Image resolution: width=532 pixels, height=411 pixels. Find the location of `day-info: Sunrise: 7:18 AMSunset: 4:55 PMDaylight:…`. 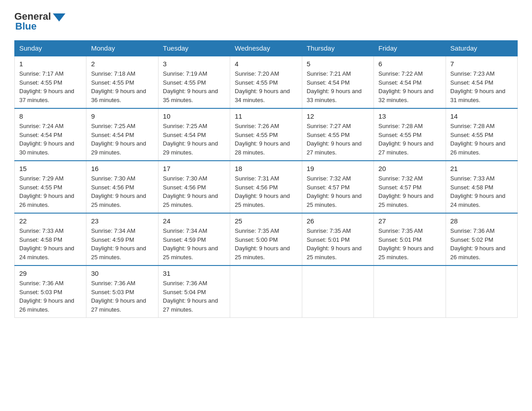

day-info: Sunrise: 7:18 AMSunset: 4:55 PMDaylight:… is located at coordinates (122, 87).